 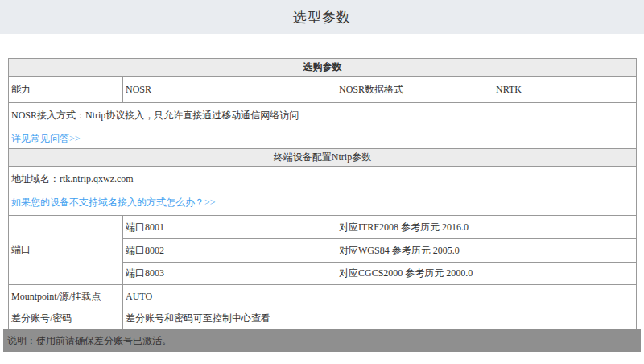 What do you see at coordinates (323, 158) in the screenshot?
I see `section-header-row-ntrip: 终端设备配置Ntrip参数` at bounding box center [323, 158].